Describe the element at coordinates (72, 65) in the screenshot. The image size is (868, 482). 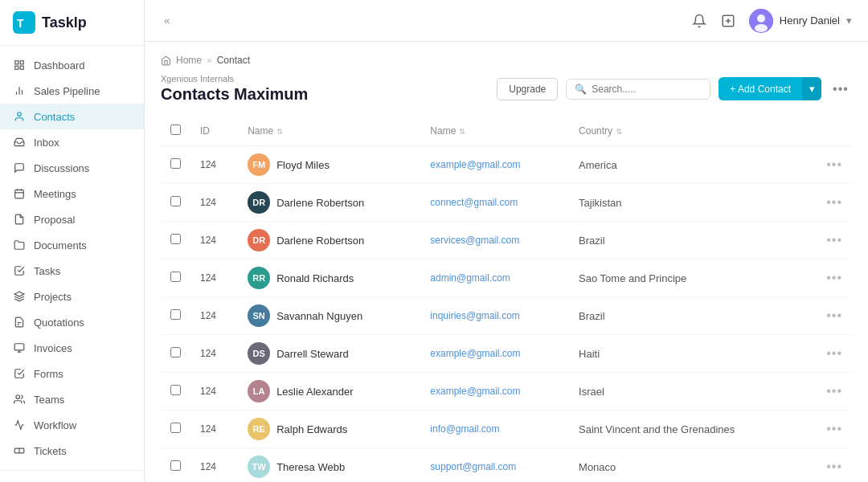
I see `sidebar-item-dashboard: Dashboard` at that location.